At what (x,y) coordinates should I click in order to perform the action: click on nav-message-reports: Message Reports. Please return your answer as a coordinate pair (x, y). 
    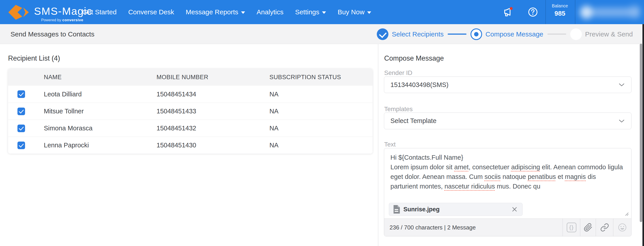
    Looking at the image, I should click on (216, 12).